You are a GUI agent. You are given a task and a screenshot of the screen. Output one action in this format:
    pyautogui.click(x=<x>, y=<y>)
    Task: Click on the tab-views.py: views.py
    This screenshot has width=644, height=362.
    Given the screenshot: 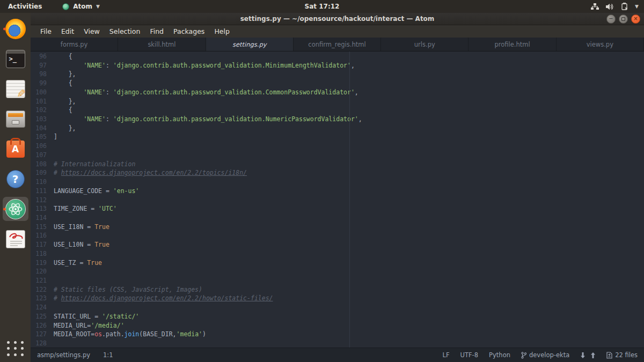 What is the action you would take?
    pyautogui.click(x=600, y=44)
    